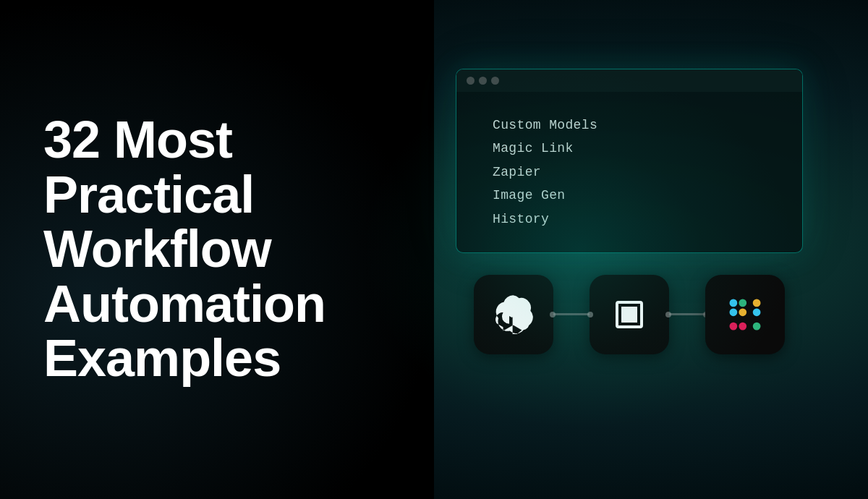 The width and height of the screenshot is (868, 499). Describe the element at coordinates (629, 315) in the screenshot. I see `app-icons-row` at that location.